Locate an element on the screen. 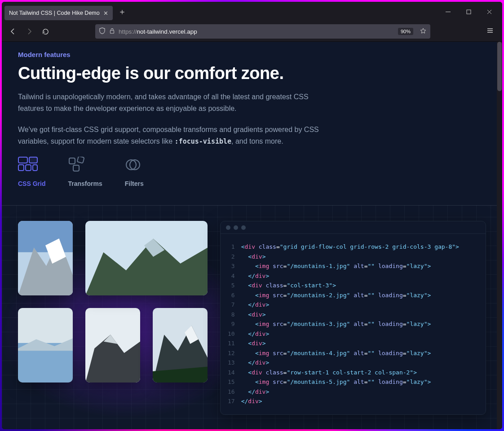 Image resolution: width=504 pixels, height=431 pixels. close-tab-icon: ✕ is located at coordinates (106, 13).